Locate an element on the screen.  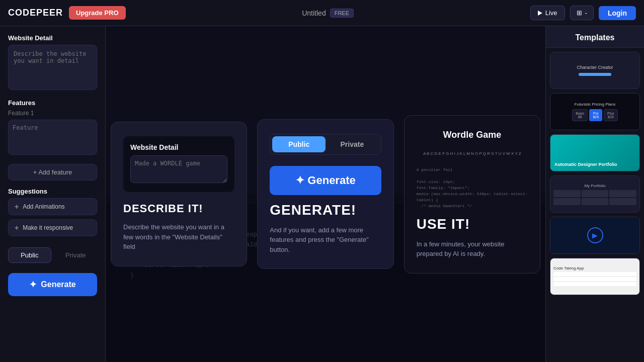
public-button: Public is located at coordinates (30, 255).